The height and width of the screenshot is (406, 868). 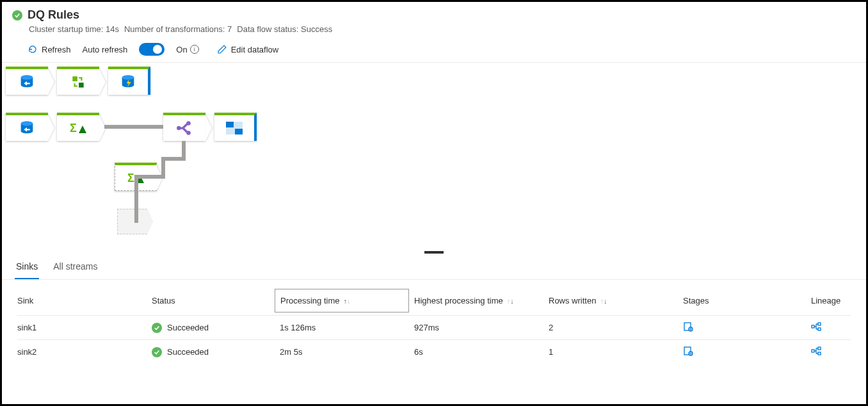 I want to click on table-row: sink1 Succeeded 1s 126ms 927ms 2, so click(x=434, y=327).